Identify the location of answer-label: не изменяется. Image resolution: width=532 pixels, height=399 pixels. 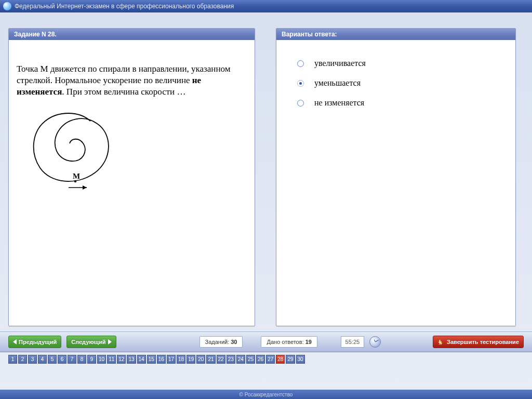
(339, 103).